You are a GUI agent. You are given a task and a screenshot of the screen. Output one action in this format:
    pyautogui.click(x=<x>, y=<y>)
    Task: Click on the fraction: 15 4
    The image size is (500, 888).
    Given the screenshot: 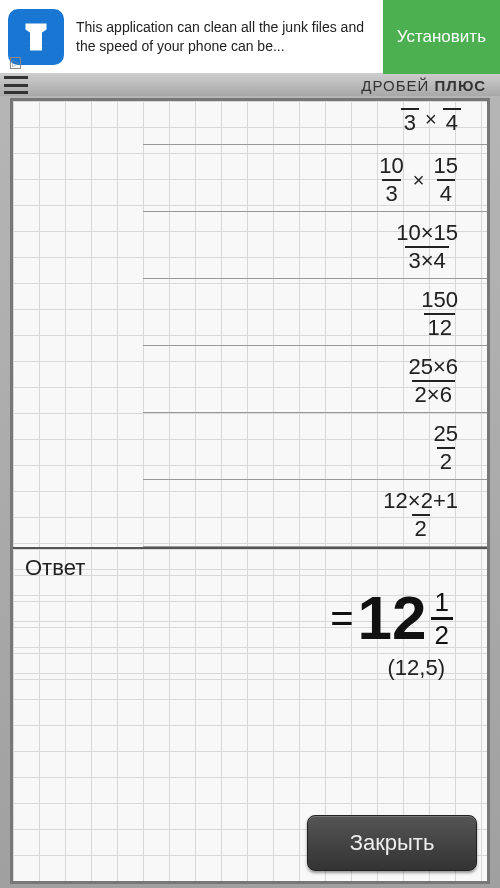 What is the action you would take?
    pyautogui.click(x=446, y=180)
    